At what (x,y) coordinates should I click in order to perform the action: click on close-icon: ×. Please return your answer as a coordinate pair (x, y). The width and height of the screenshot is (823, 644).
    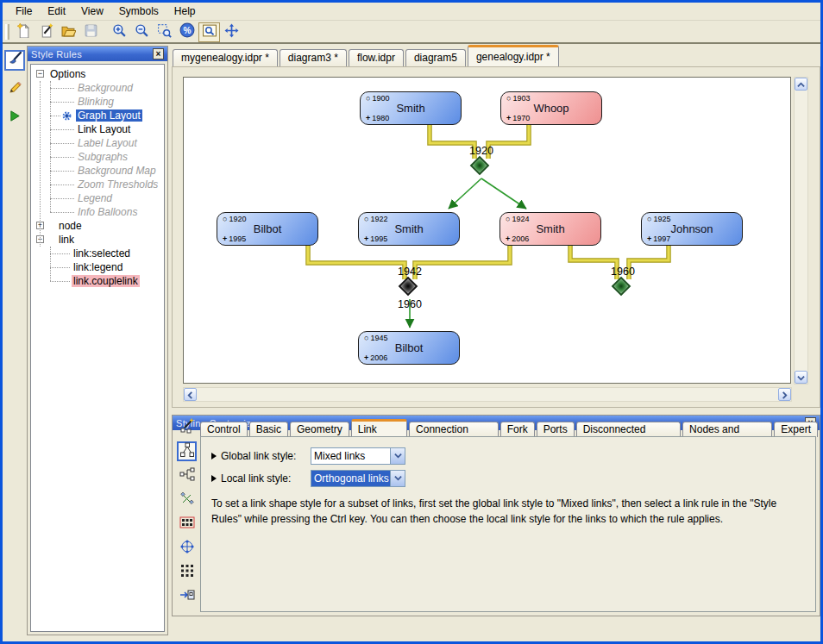
    Looking at the image, I should click on (159, 53).